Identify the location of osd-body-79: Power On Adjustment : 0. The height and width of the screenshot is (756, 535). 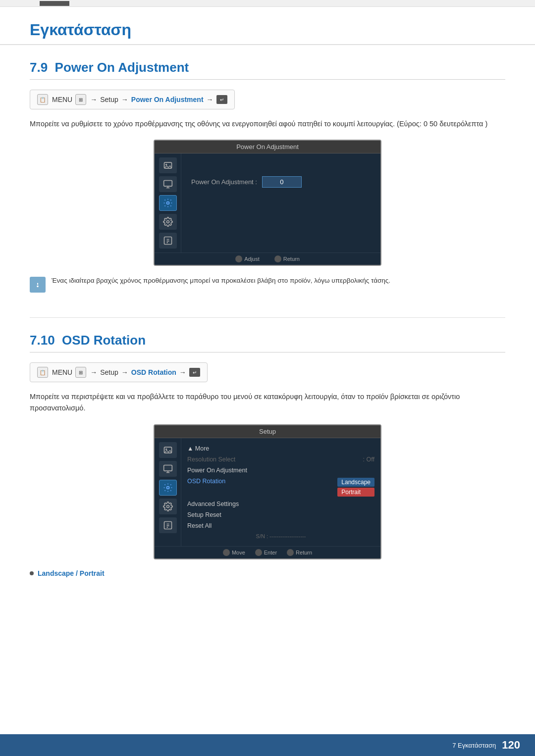
(268, 203).